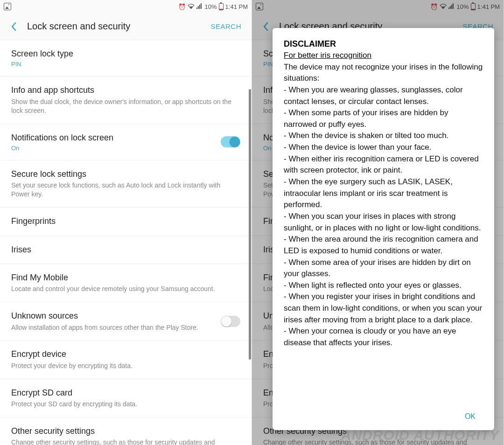 The width and height of the screenshot is (504, 445). I want to click on search-action: SEARCH, so click(226, 26).